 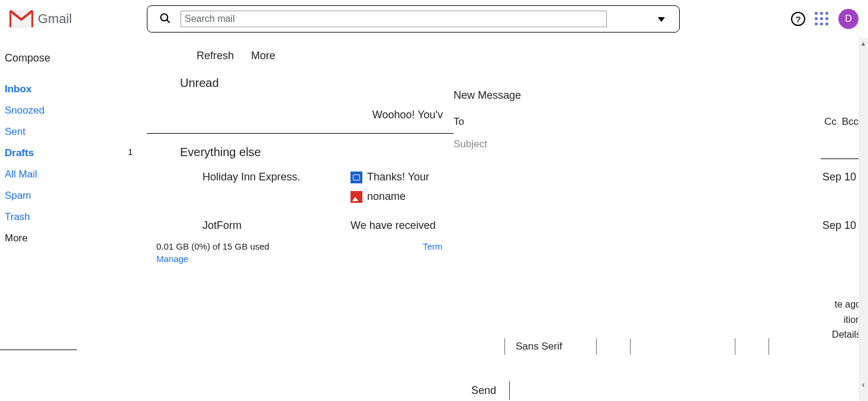 I want to click on support-icon: ?, so click(x=798, y=19).